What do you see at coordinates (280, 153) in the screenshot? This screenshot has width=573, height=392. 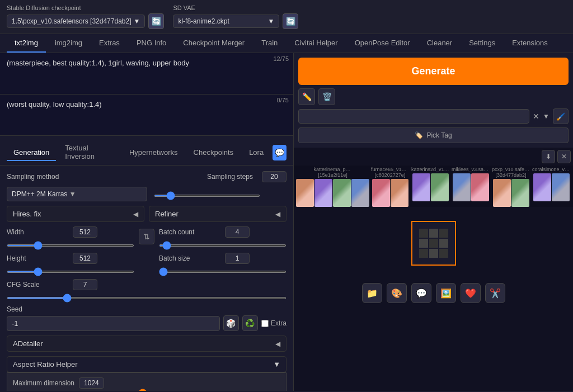 I see `sub-tab-extra-icon: 💬` at bounding box center [280, 153].